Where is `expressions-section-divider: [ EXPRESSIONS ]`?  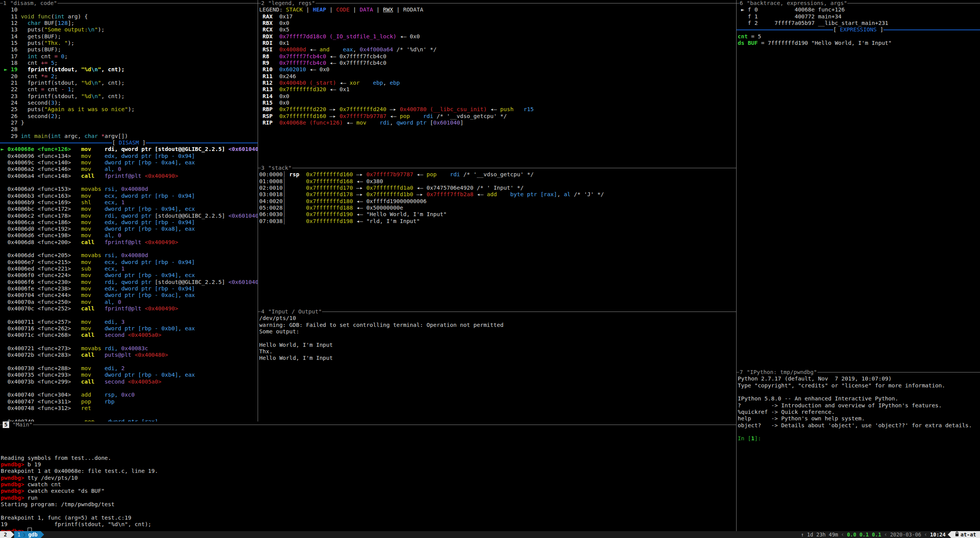 expressions-section-divider: [ EXPRESSIONS ] is located at coordinates (858, 30).